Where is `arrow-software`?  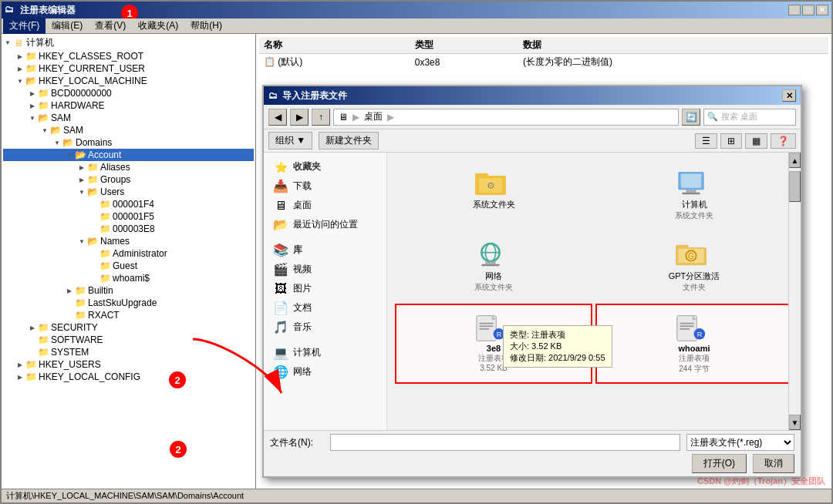
arrow-software is located at coordinates (32, 340).